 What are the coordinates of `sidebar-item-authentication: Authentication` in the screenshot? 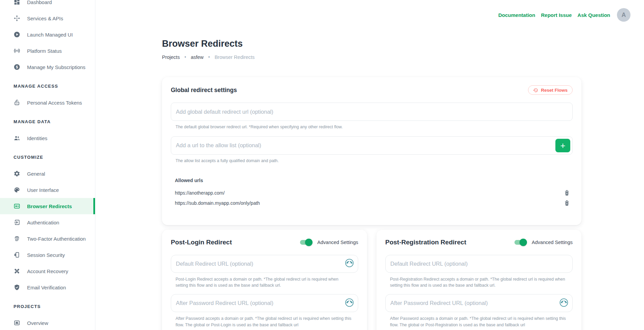 It's located at (47, 222).